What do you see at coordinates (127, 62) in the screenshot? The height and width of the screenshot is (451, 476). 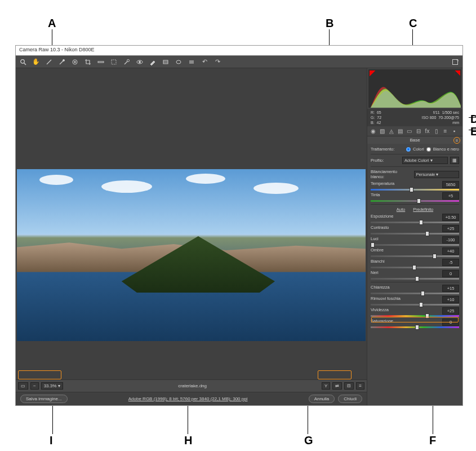 I see `spot-removal-tool` at bounding box center [127, 62].